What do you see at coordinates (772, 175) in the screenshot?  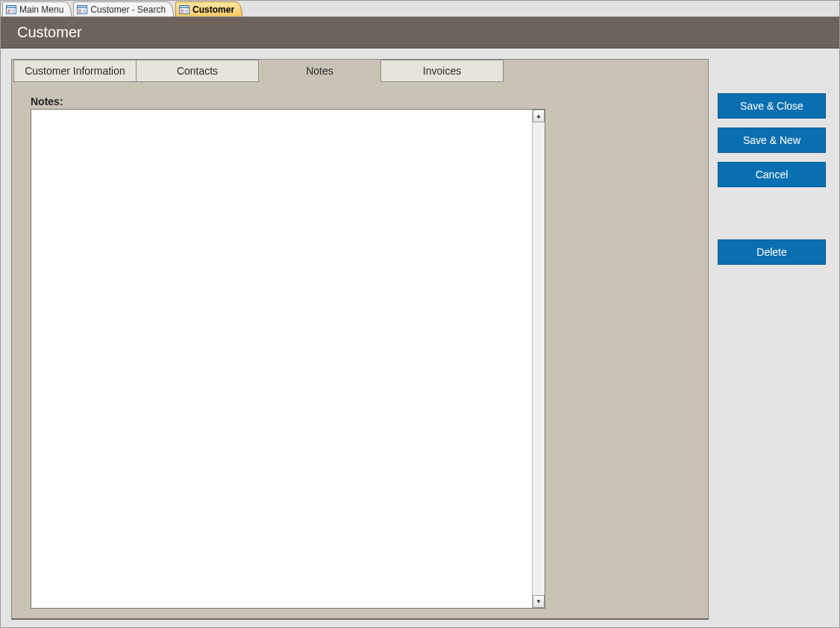 I see `button-label: Cancel` at bounding box center [772, 175].